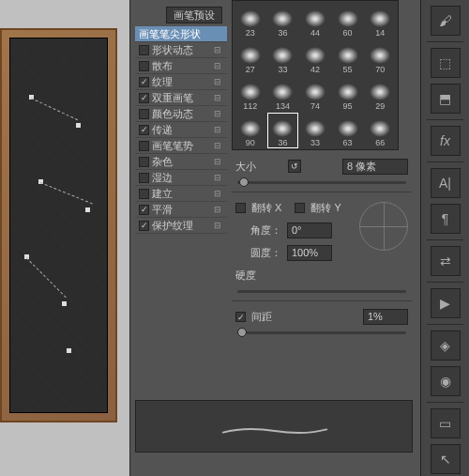  I want to click on layers2-panel-icon: ◈, so click(446, 345).